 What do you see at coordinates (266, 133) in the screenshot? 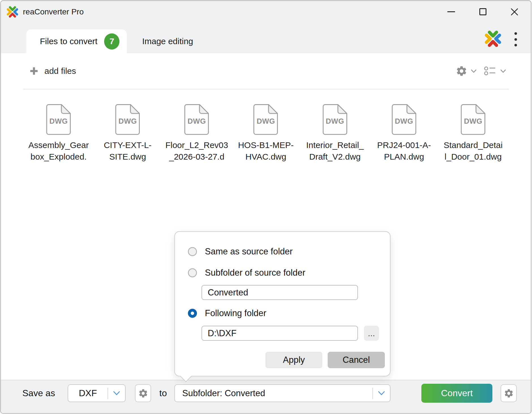
I see `file-grid: DWG Assembly_Gear box_Exploded. DWG CITY…` at bounding box center [266, 133].